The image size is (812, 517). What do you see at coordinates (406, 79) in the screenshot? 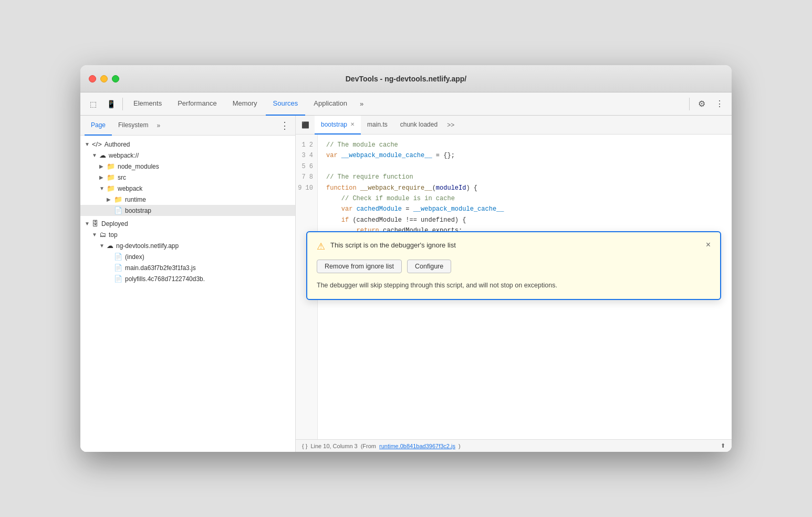
I see `title-bar: DevTools - ng-devtools.netlify.app/` at bounding box center [406, 79].